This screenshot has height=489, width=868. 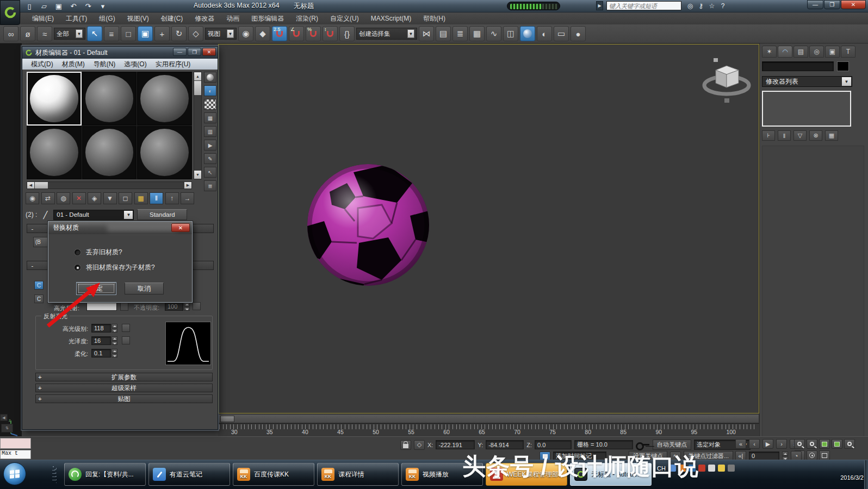 I want to click on use-pivot-point-center-icon: ◉, so click(x=246, y=34).